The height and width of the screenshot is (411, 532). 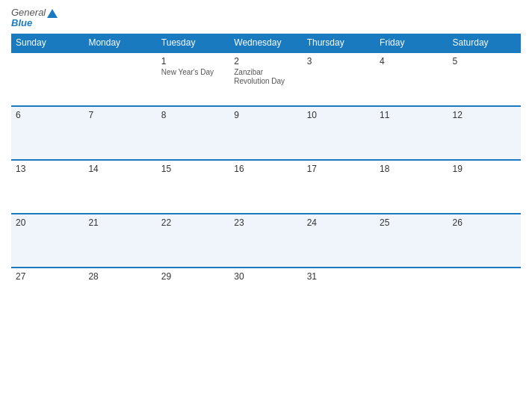 What do you see at coordinates (48, 133) in the screenshot?
I see `calendar-cell: 6` at bounding box center [48, 133].